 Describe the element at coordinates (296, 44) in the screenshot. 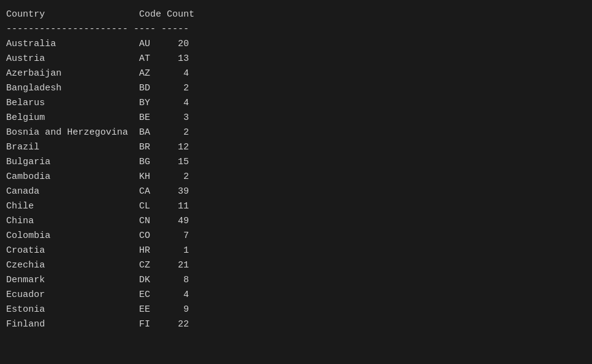

I see `table-row: Australia AU 20` at that location.